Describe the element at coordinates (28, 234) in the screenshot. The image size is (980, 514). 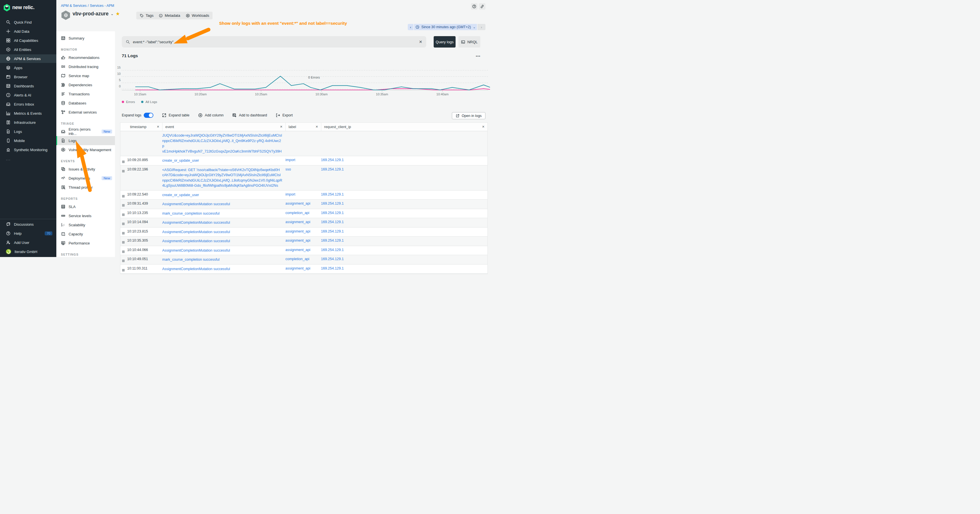
I see `sidebar-item-help: Help70` at that location.